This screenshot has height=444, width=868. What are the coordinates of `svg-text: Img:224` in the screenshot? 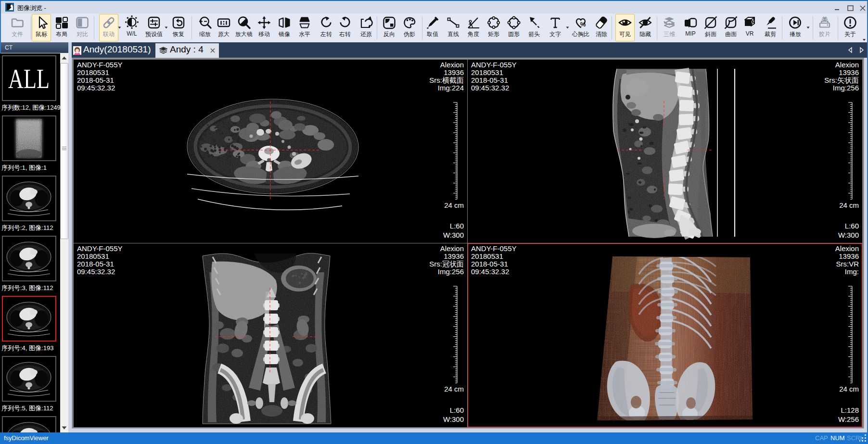 It's located at (451, 88).